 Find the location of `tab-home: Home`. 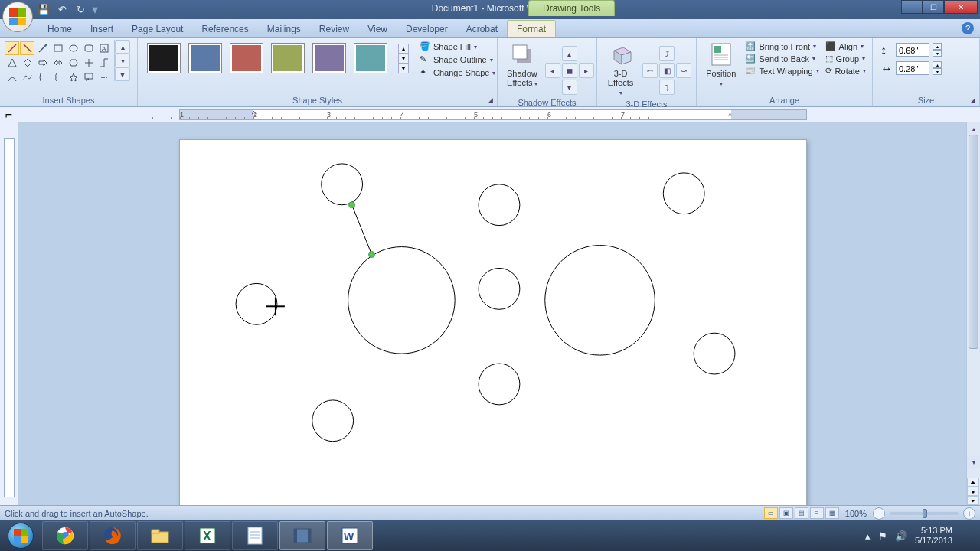

tab-home: Home is located at coordinates (60, 29).